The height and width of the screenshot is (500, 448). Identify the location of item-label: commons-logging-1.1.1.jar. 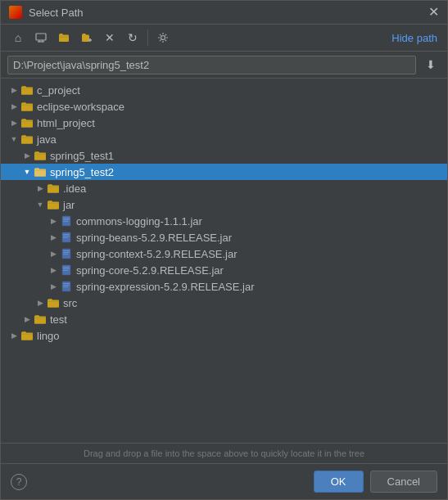
(139, 221).